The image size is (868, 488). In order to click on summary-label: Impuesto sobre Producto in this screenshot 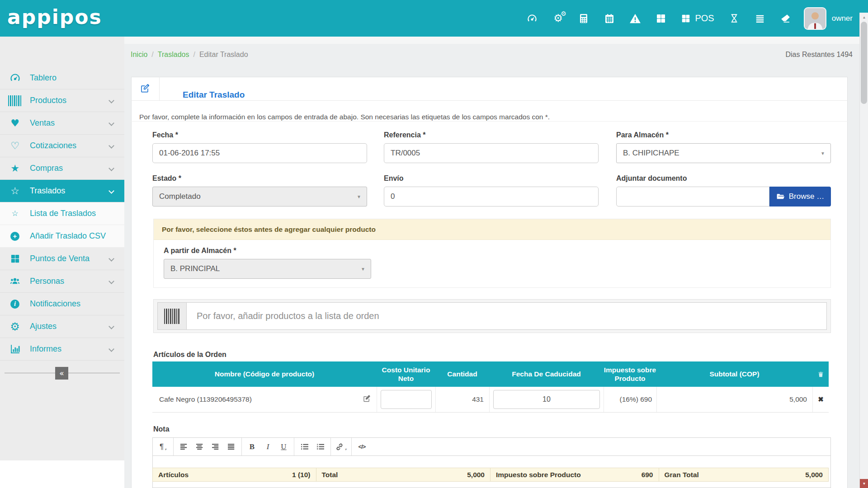, I will do `click(538, 475)`.